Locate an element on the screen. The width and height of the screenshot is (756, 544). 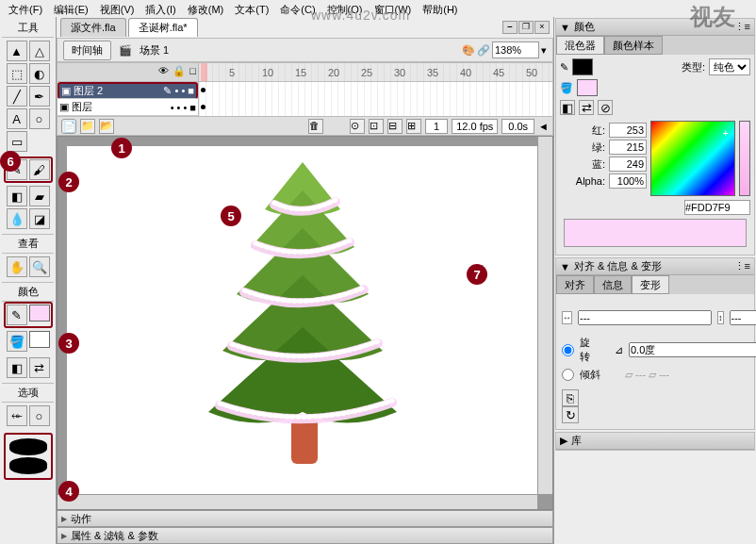
eraser-tool: ◪ is located at coordinates (40, 219).